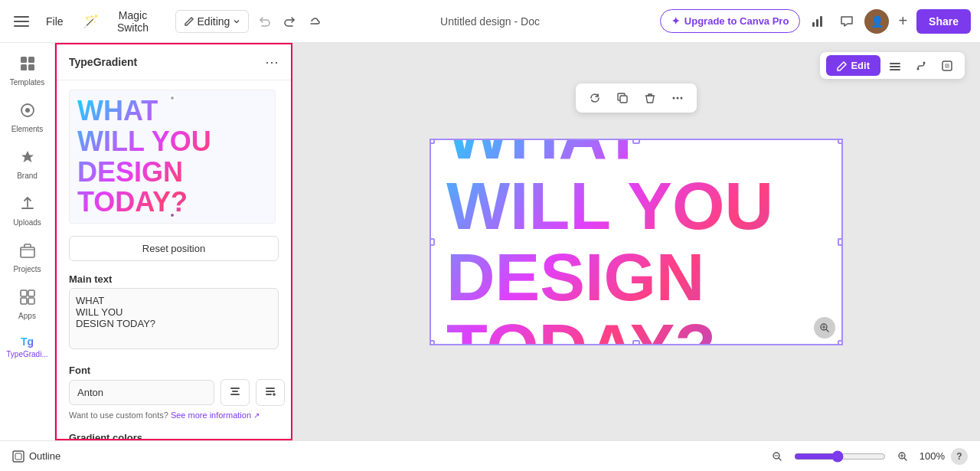  I want to click on handle-middle-left, so click(432, 242).